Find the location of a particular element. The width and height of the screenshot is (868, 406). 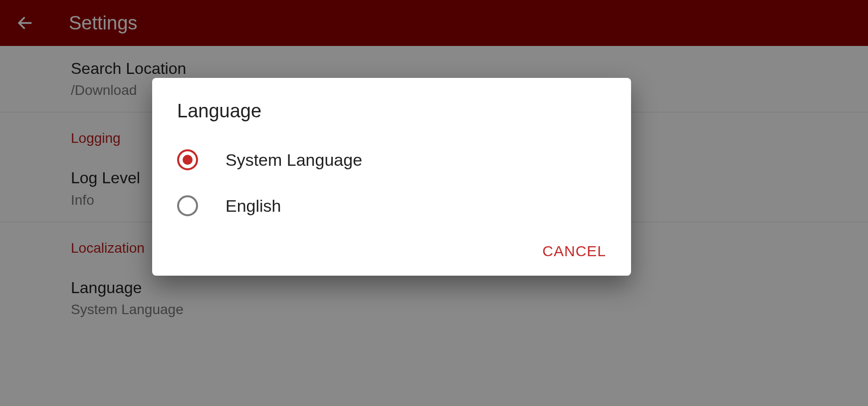

dialog-title: Language is located at coordinates (392, 107).